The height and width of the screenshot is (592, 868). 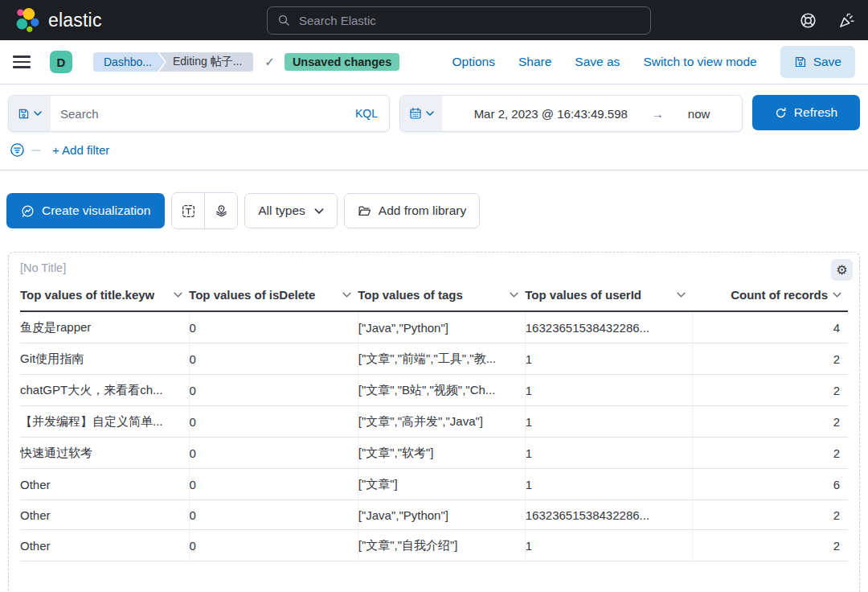 I want to click on breadcrumb: Dashbo... Editing 帖子..., so click(x=174, y=62).